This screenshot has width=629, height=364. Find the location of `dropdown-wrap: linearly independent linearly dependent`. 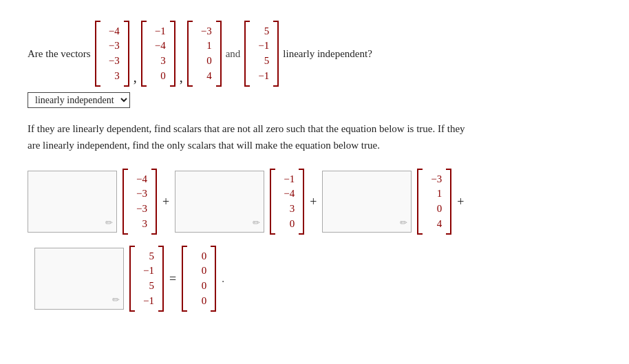

dropdown-wrap: linearly independent linearly dependent is located at coordinates (314, 100).